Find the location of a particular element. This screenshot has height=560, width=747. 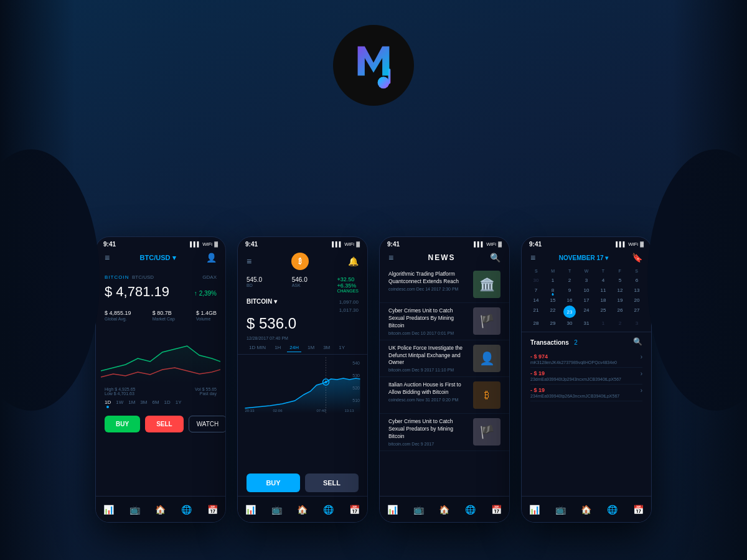

nav-tv-2: 📺 is located at coordinates (276, 510).